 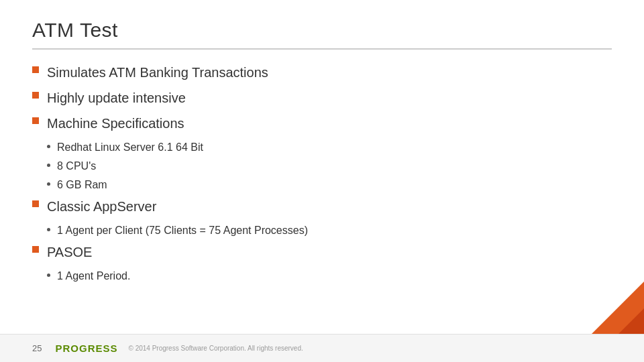 I want to click on slide-title: ATM Test, so click(x=322, y=30).